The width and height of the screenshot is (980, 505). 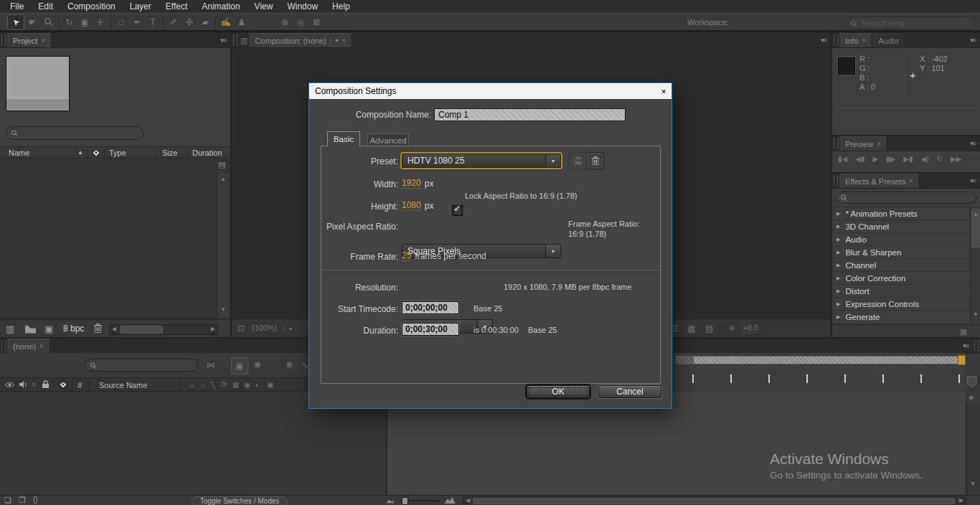 I want to click on bit-depth-button: 8 bpc, so click(x=73, y=329).